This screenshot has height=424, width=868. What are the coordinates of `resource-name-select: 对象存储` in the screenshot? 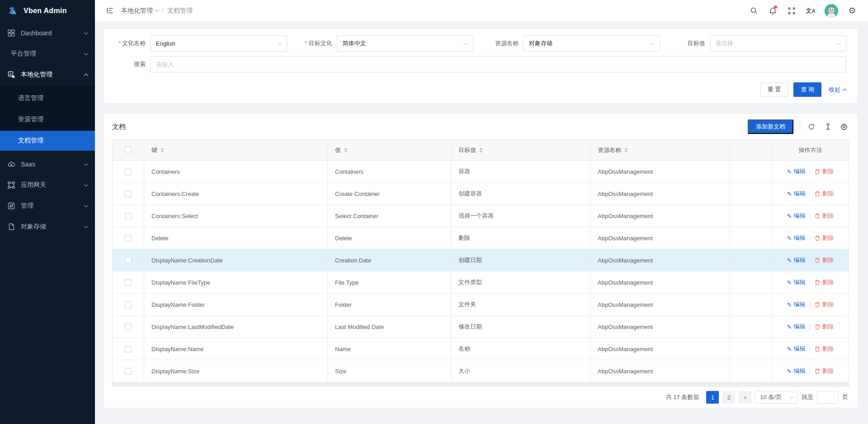 It's located at (591, 43).